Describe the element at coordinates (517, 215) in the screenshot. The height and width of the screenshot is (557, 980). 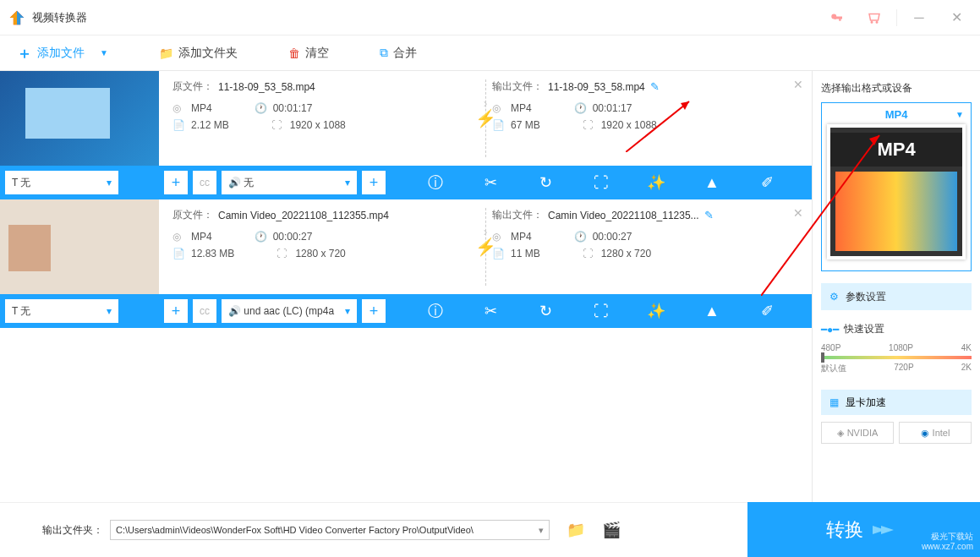
I see `output-file-label: 输出文件：` at that location.